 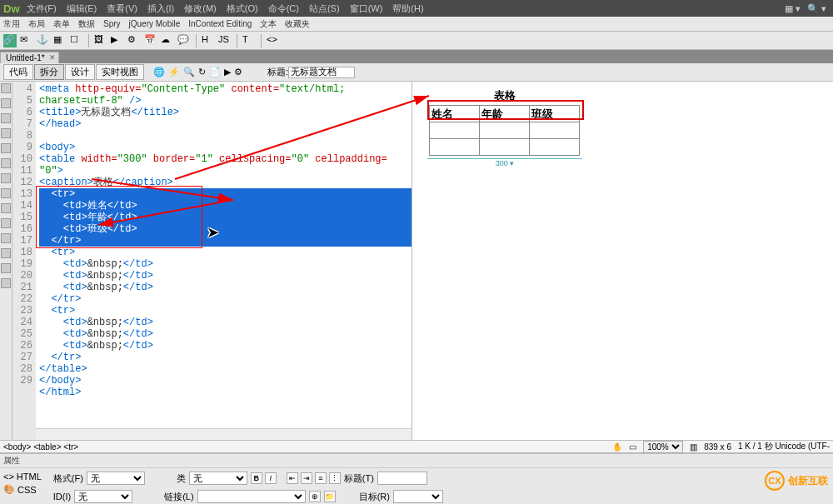 I want to click on nav-icon: ▶, so click(x=227, y=72).